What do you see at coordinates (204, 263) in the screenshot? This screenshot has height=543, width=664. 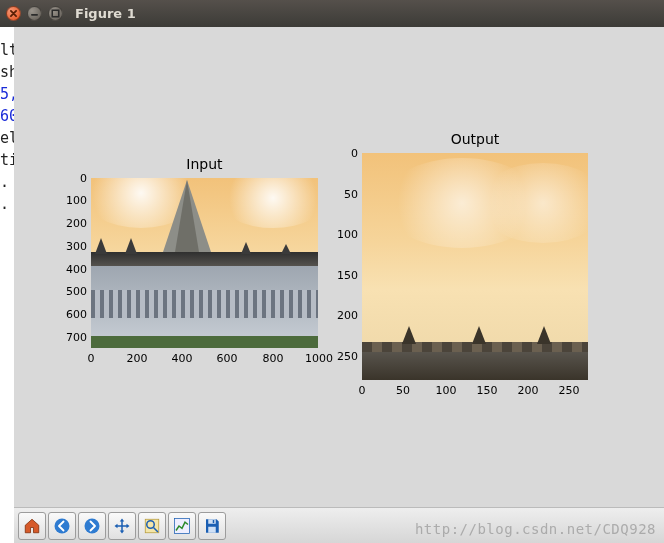 I see `input-image` at bounding box center [204, 263].